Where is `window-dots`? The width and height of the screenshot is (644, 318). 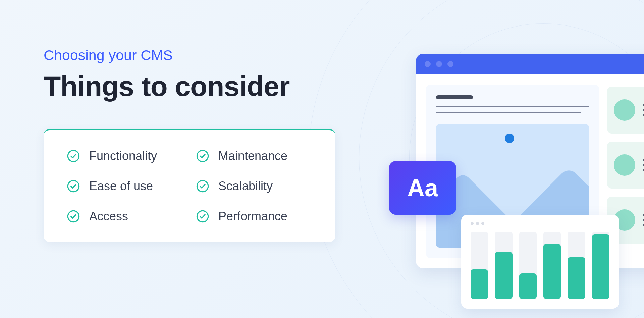
window-dots is located at coordinates (540, 223).